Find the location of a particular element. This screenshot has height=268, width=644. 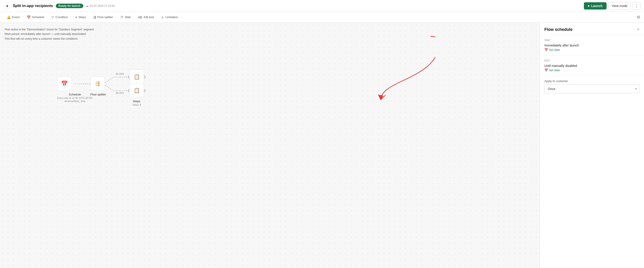

steps-bottom-icon: 📋 is located at coordinates (137, 90).